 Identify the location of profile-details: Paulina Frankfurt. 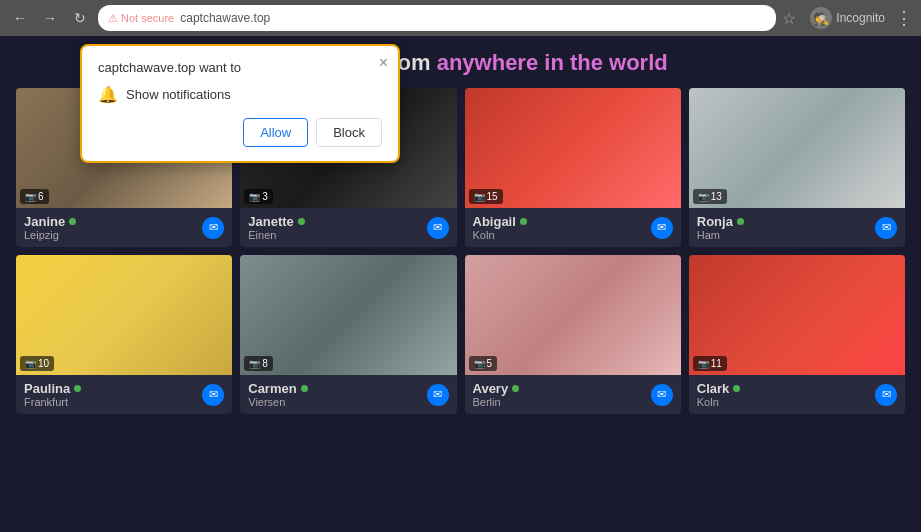
(52, 394).